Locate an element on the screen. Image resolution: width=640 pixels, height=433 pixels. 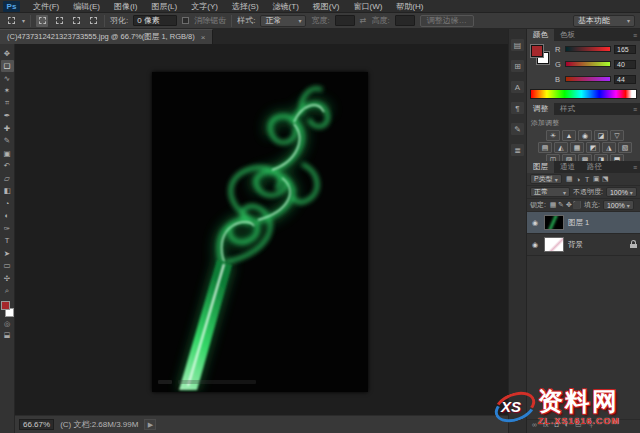
lock-option-icon: ✎ is located at coordinates (561, 206).